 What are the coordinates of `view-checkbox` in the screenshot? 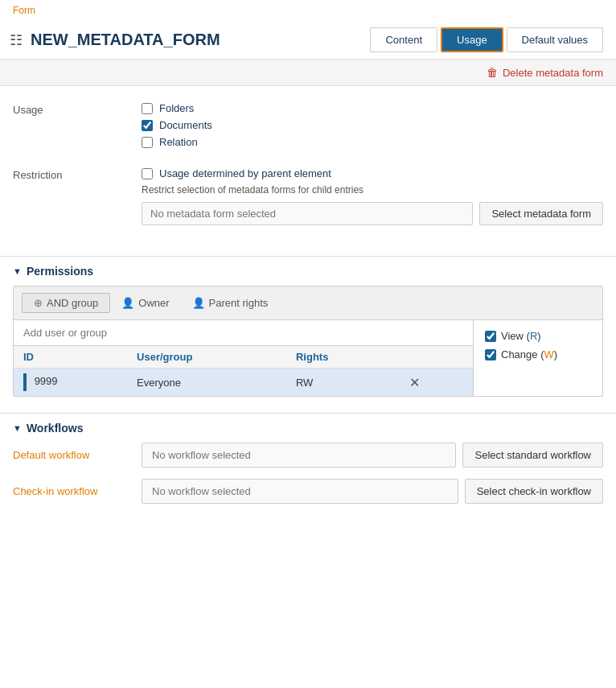 It's located at (491, 336).